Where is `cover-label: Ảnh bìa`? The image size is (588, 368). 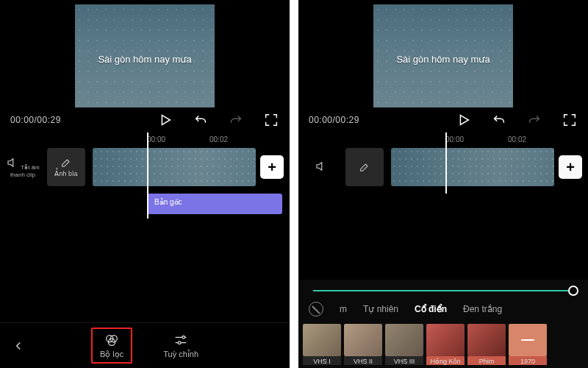
cover-label: Ảnh bìa is located at coordinates (66, 174).